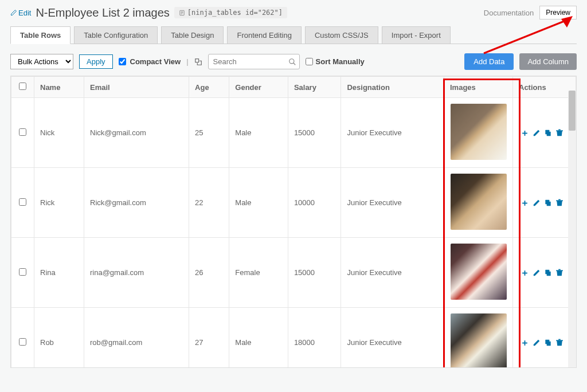 The height and width of the screenshot is (392, 587). Describe the element at coordinates (116, 35) in the screenshot. I see `tab-table-configuration: Table Configuration` at that location.